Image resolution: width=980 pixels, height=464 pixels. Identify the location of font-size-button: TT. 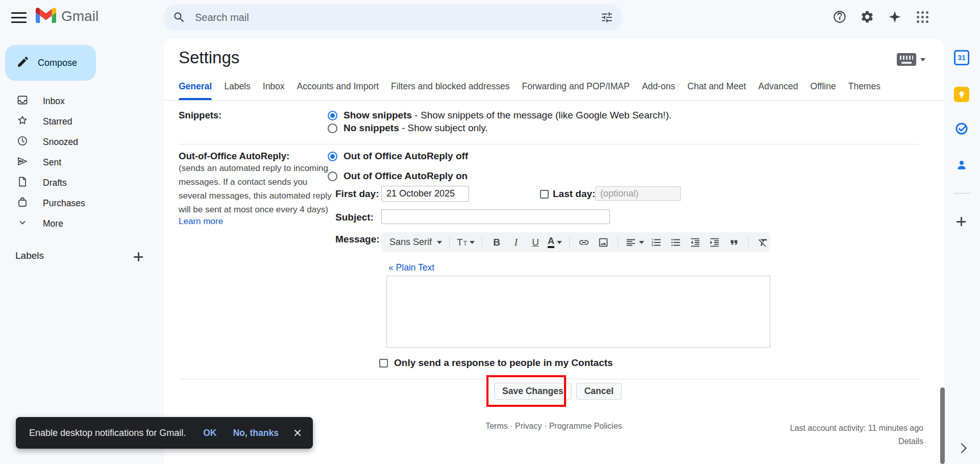
(465, 242).